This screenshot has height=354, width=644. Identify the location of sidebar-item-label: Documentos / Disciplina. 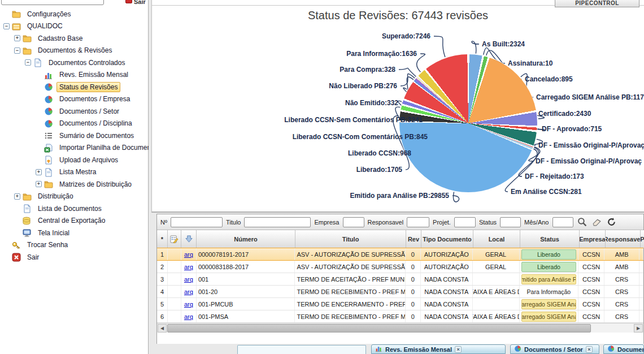
(96, 123).